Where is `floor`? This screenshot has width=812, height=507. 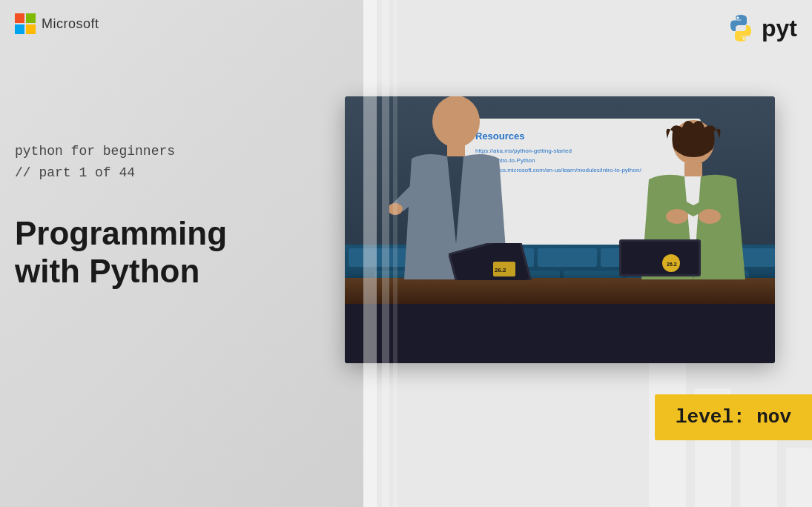
floor is located at coordinates (560, 334).